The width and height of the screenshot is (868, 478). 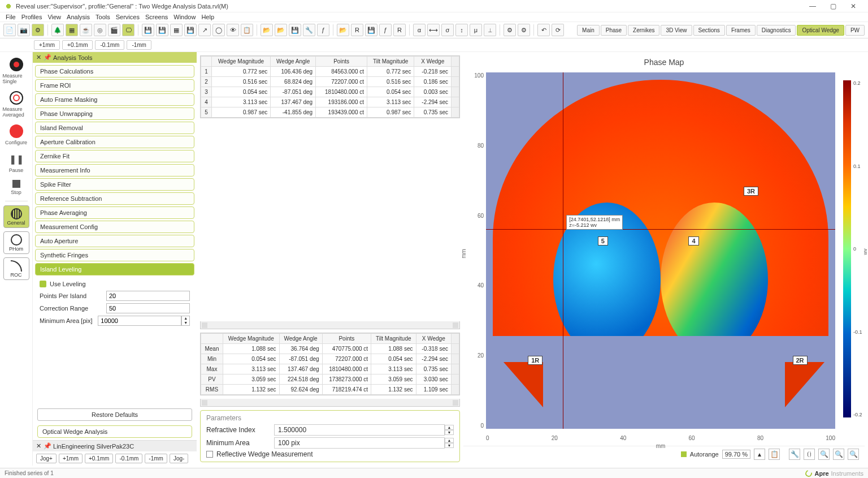 I want to click on tool-ref-sub: Reference Subtraction, so click(x=115, y=199).